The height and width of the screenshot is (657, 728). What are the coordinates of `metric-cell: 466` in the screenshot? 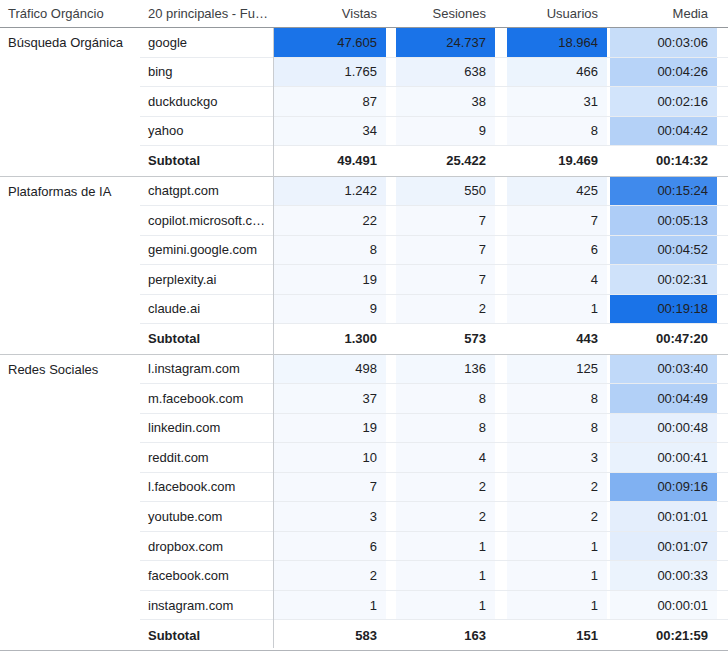 It's located at (552, 72).